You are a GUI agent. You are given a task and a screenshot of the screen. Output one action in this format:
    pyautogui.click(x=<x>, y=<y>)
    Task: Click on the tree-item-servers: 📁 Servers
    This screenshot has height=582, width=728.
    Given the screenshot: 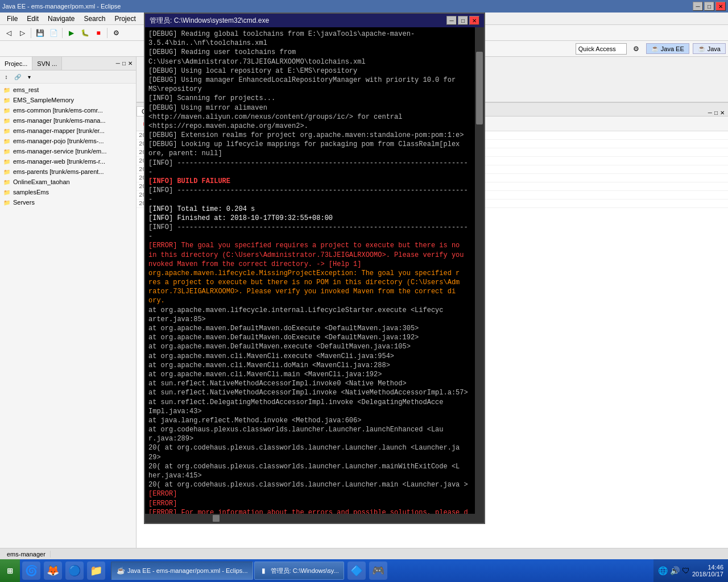 What is the action you would take?
    pyautogui.click(x=68, y=202)
    